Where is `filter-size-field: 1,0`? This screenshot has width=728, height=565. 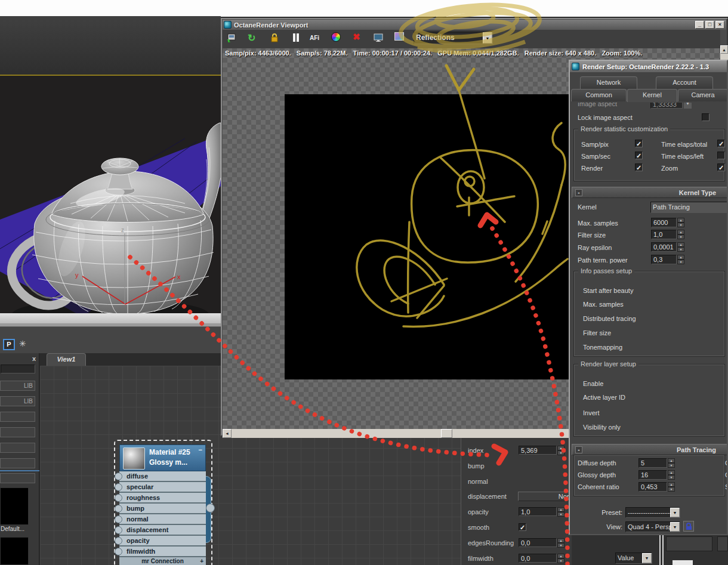
filter-size-field: 1,0 is located at coordinates (664, 234).